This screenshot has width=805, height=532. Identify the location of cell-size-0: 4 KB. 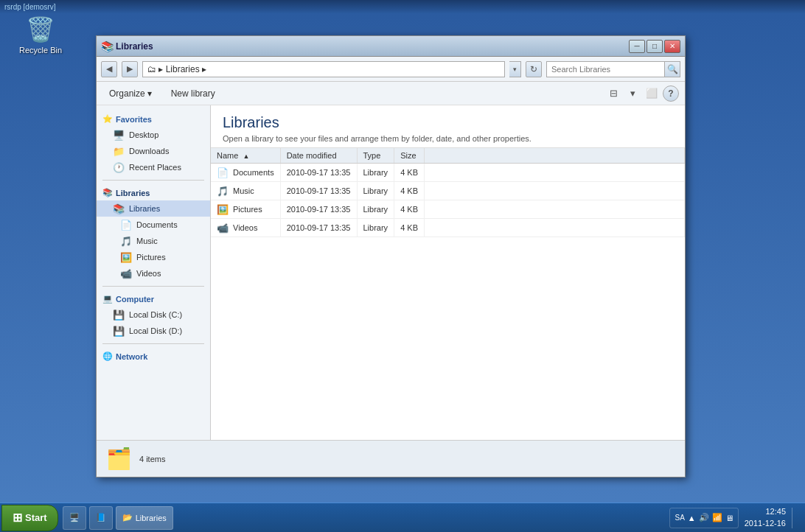
(410, 172).